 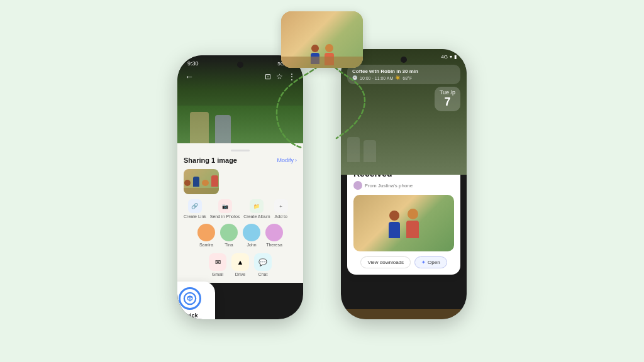 I want to click on cast-icon: ⊡, so click(x=268, y=77).